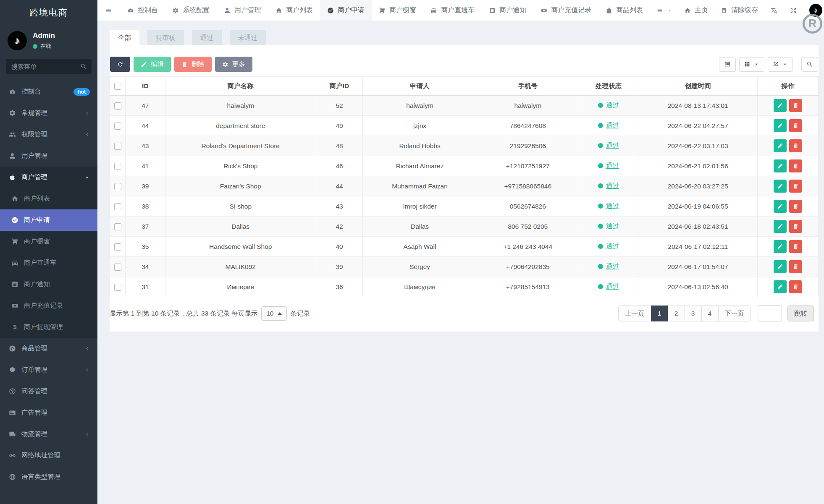 The height and width of the screenshot is (504, 824). I want to click on sidebar-toggle-button, so click(109, 10).